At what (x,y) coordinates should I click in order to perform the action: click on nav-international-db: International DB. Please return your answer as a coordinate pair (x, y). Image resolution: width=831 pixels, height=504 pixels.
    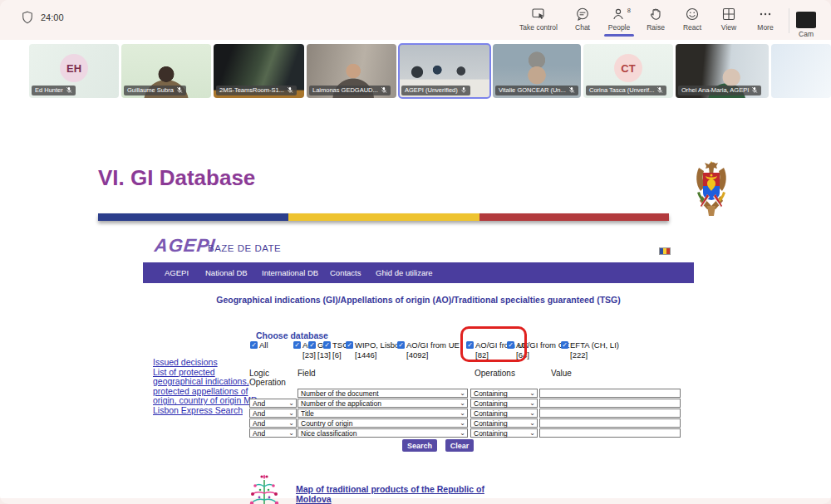
    Looking at the image, I should click on (290, 272).